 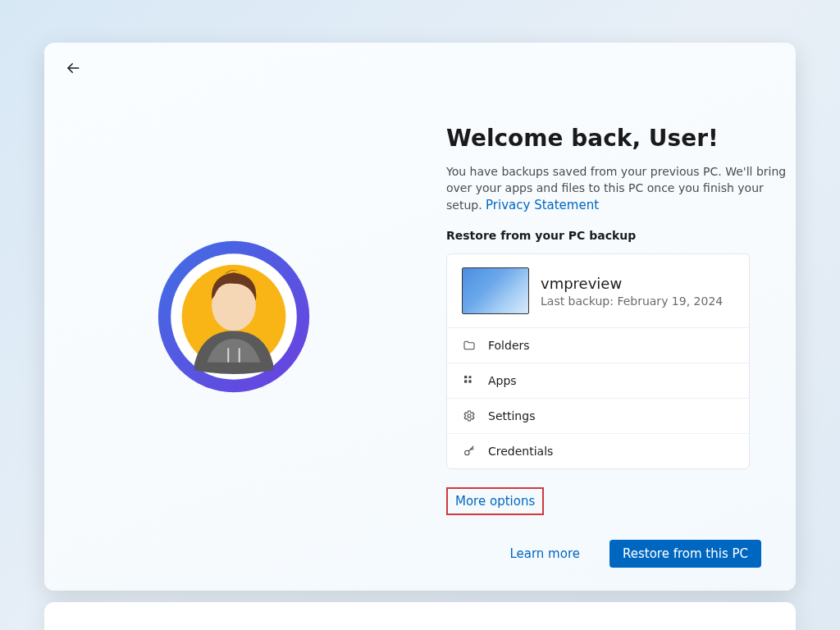 What do you see at coordinates (632, 284) in the screenshot?
I see `backup-device-name: vmpreview` at bounding box center [632, 284].